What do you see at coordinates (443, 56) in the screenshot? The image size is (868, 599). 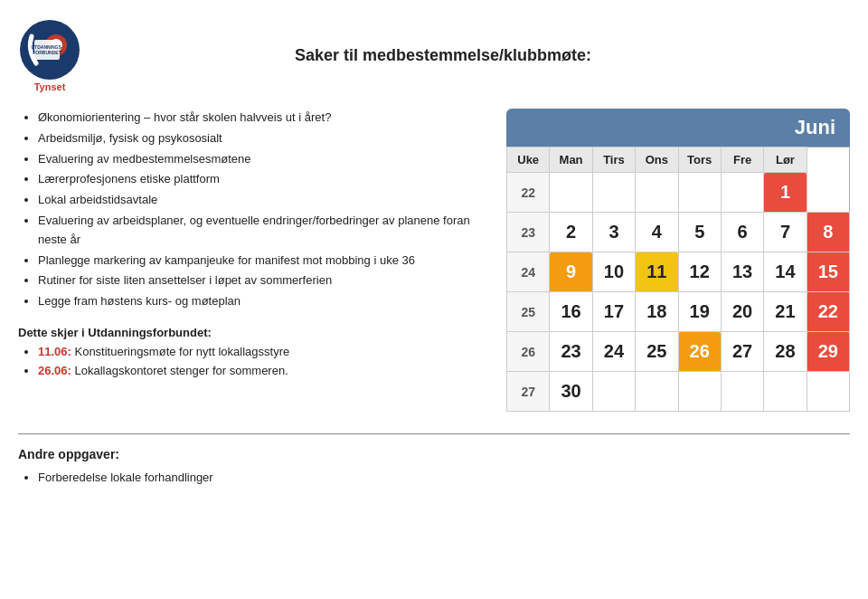 I see `page-title: Saker til medbestemmelse/klubbmøte:` at bounding box center [443, 56].